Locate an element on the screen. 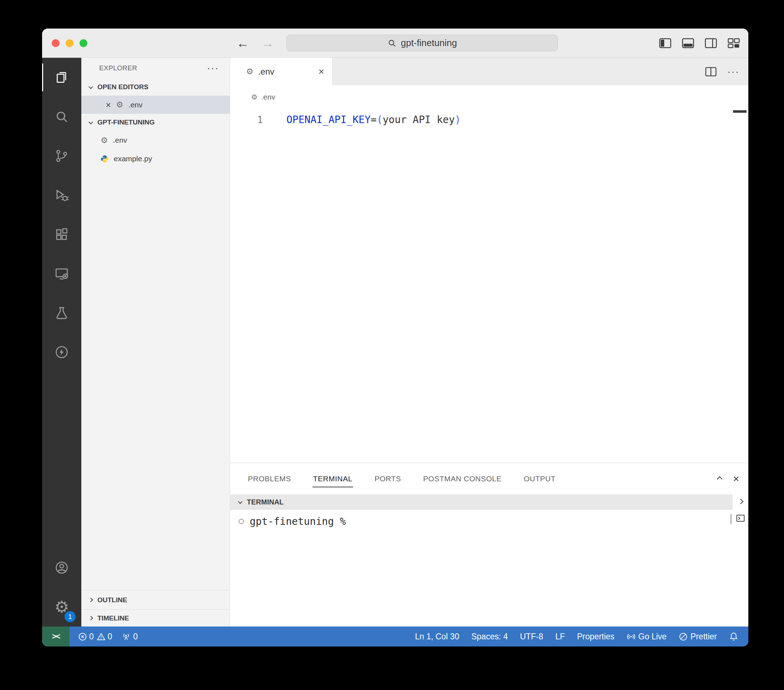 The width and height of the screenshot is (784, 690). terminal-content: gpt-finetuning % is located at coordinates (481, 568).